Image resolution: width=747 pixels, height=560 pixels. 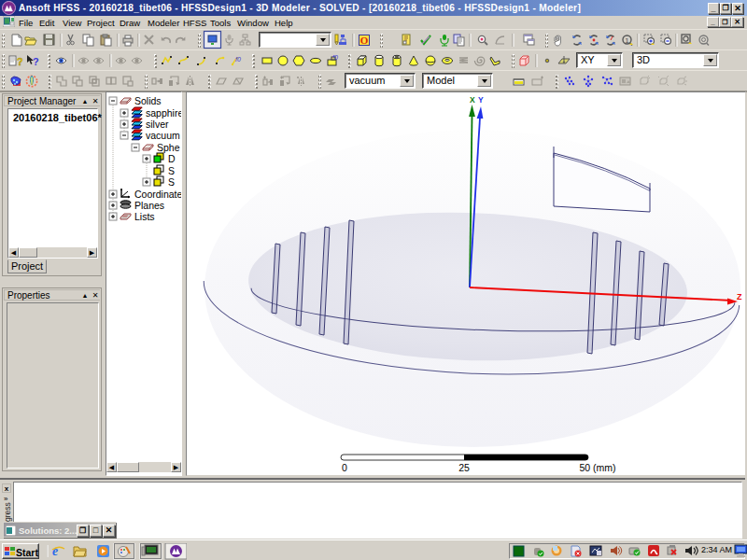 What do you see at coordinates (481, 100) in the screenshot?
I see `svg-text: Y` at bounding box center [481, 100].